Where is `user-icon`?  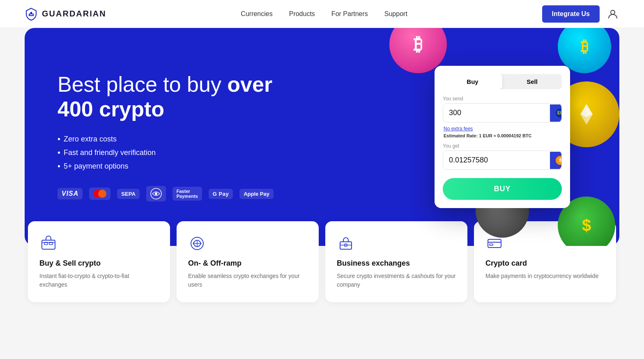
user-icon is located at coordinates (613, 14).